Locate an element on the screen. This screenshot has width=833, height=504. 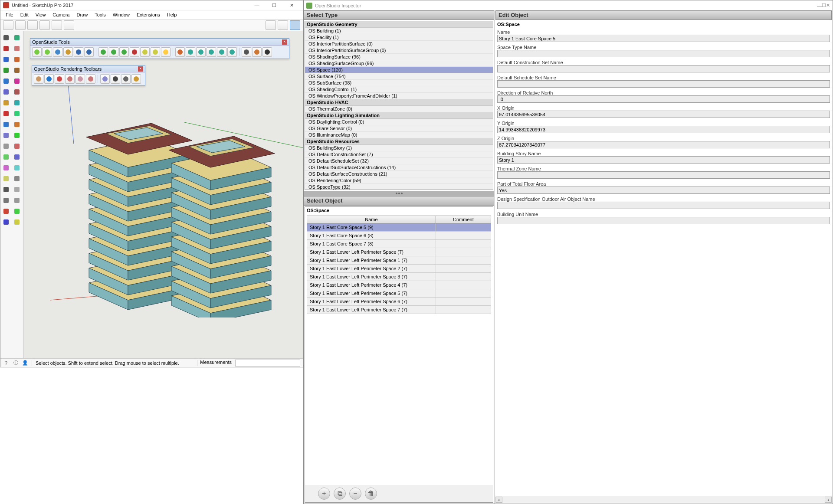
type-item: OS:ShadingSurfaceGroup (96) is located at coordinates (399, 63).